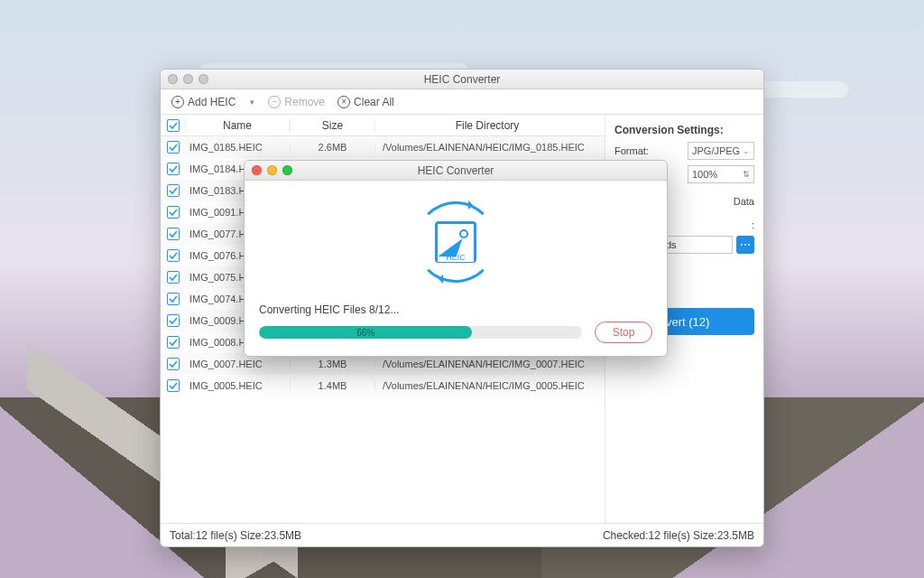  I want to click on progress-titlebar: HEIC Converter, so click(456, 171).